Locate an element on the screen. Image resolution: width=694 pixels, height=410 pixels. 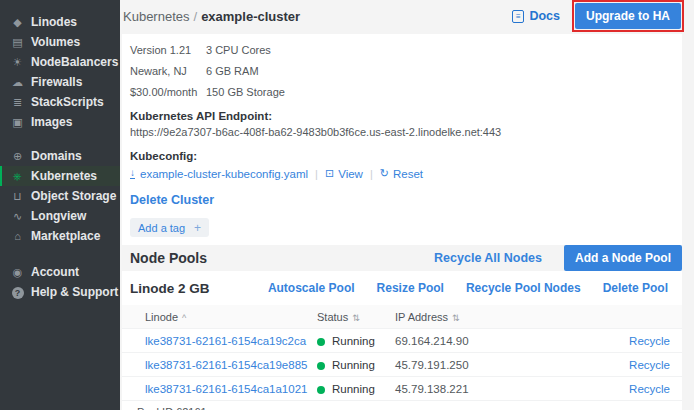
header-actions: ≡ Docs Upgrade to HA is located at coordinates (598, 16).